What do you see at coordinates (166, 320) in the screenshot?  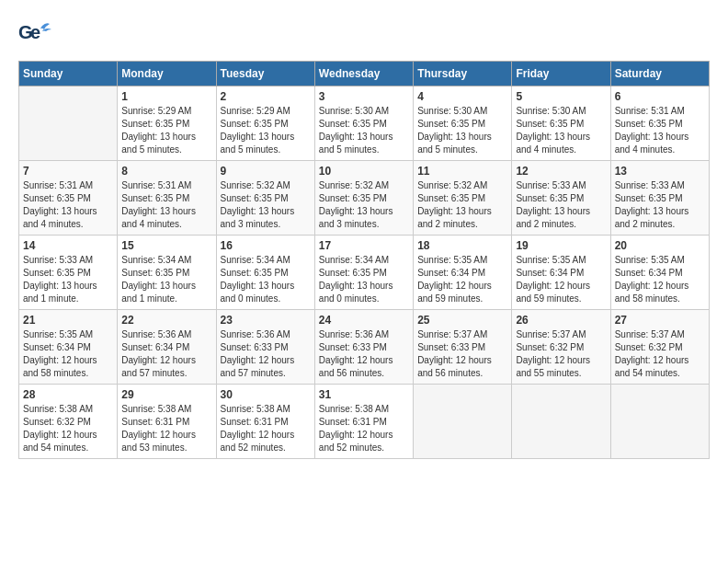 I see `day-number: 22` at bounding box center [166, 320].